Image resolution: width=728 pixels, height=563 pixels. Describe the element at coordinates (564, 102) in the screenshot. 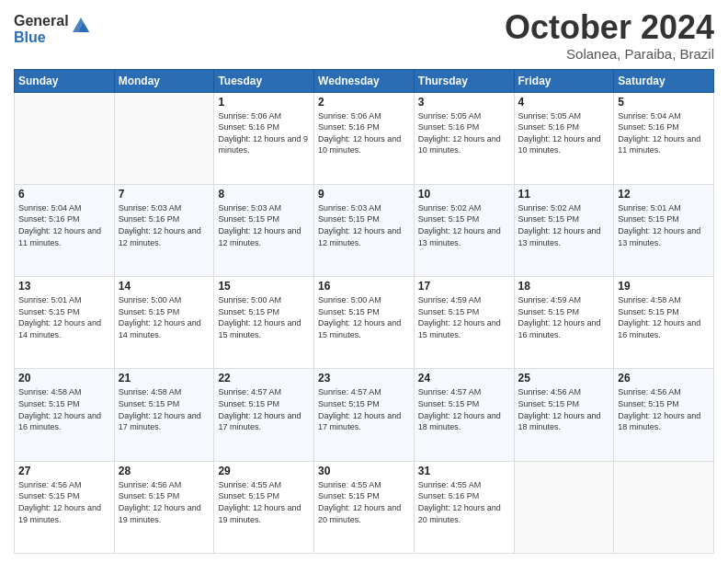

I see `day-number: 4` at that location.